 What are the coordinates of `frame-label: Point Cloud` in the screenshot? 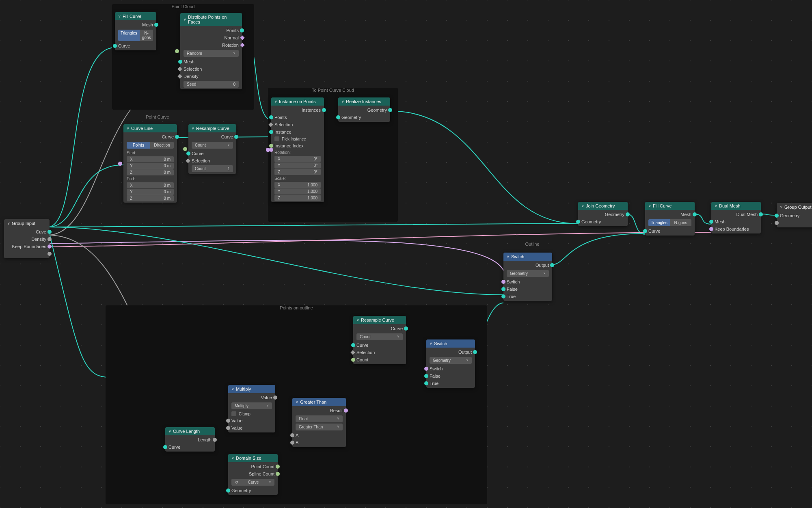 It's located at (184, 6).